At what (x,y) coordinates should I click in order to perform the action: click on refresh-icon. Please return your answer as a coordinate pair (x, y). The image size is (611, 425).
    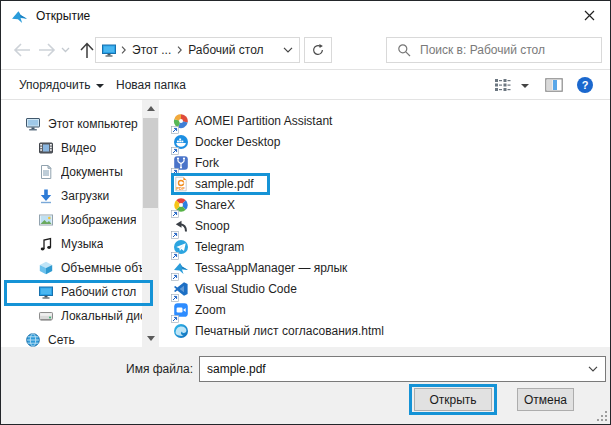
    Looking at the image, I should click on (318, 50).